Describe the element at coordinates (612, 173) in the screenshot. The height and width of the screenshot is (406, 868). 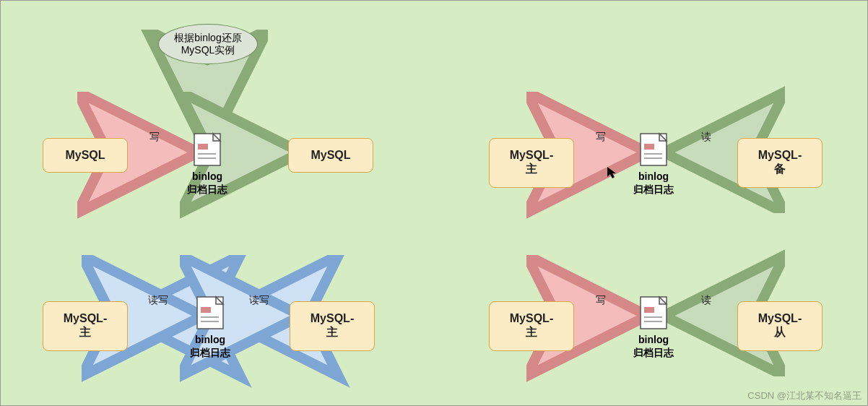
I see `cursor-icon` at that location.